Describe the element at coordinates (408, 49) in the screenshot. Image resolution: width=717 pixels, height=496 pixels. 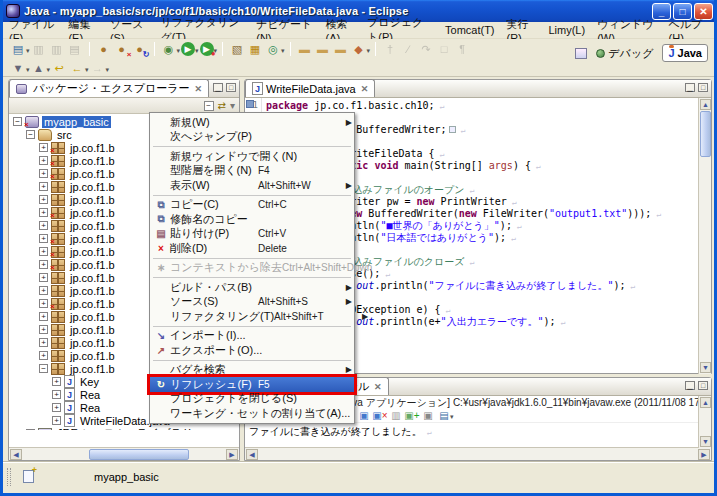
I see `edit-icon: ∕` at that location.